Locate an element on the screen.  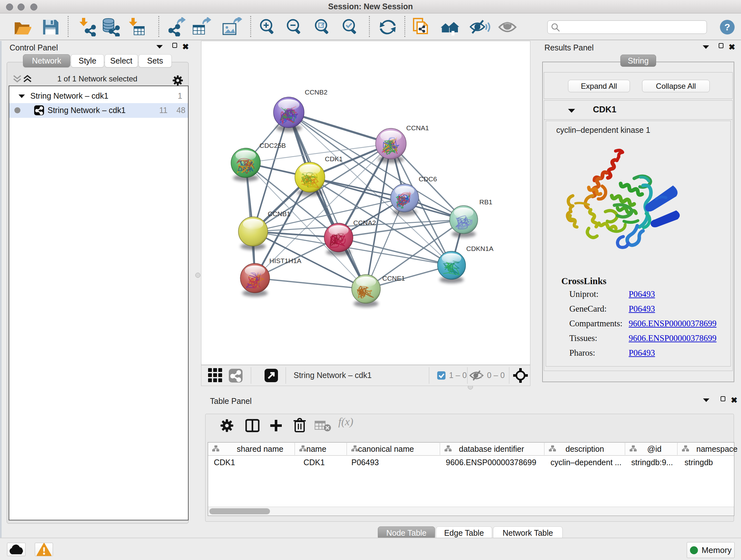
svg-text: CDK1 is located at coordinates (334, 159).